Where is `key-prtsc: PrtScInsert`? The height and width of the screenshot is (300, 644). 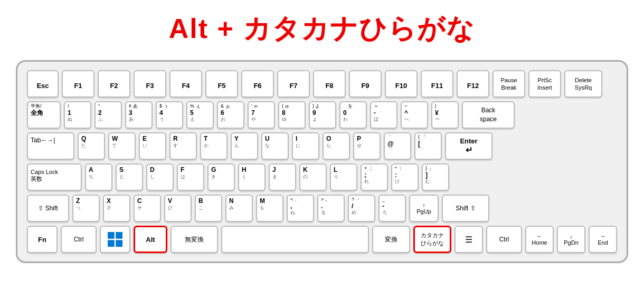
key-prtsc: PrtScInsert is located at coordinates (545, 84).